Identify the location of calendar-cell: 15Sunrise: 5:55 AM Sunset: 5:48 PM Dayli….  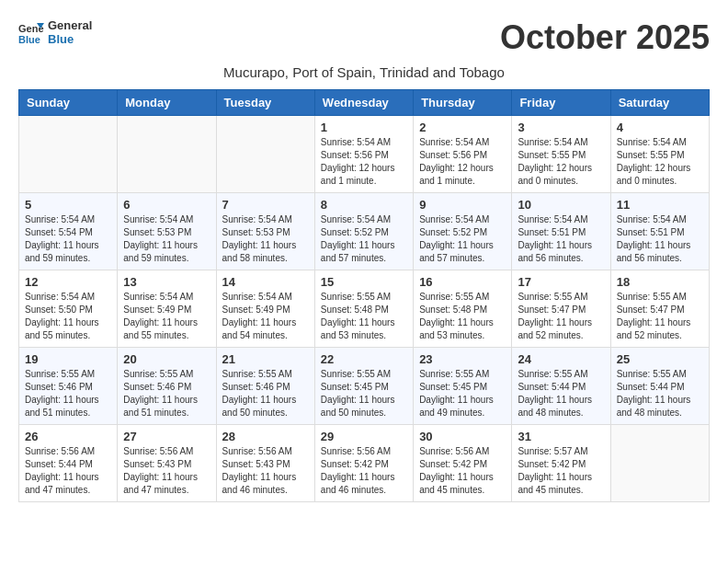
(364, 309).